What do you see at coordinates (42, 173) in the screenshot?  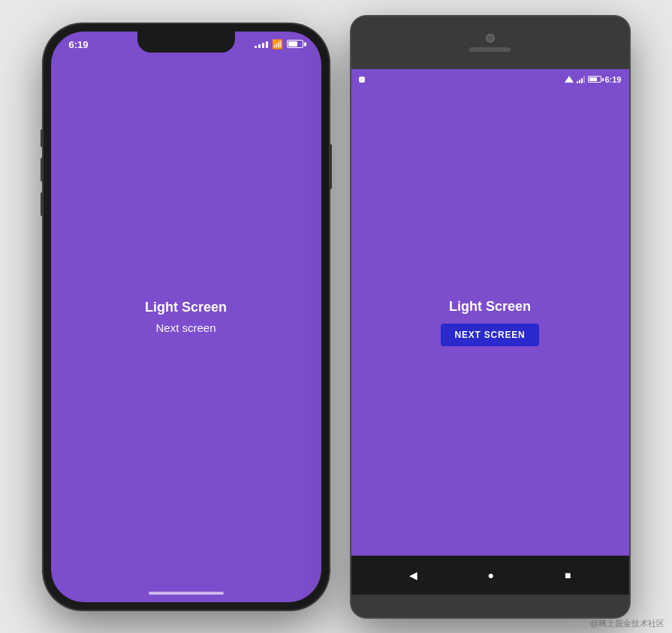 I see `ios-left-buttons` at bounding box center [42, 173].